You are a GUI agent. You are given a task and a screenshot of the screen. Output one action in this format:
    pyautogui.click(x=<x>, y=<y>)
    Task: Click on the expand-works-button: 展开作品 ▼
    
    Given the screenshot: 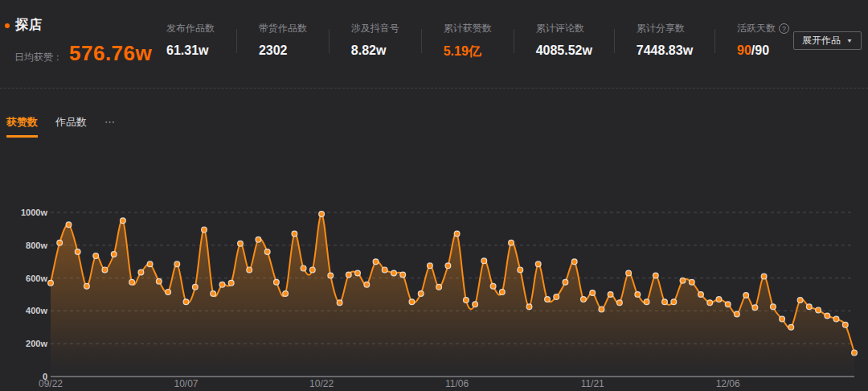 What is the action you would take?
    pyautogui.click(x=828, y=40)
    